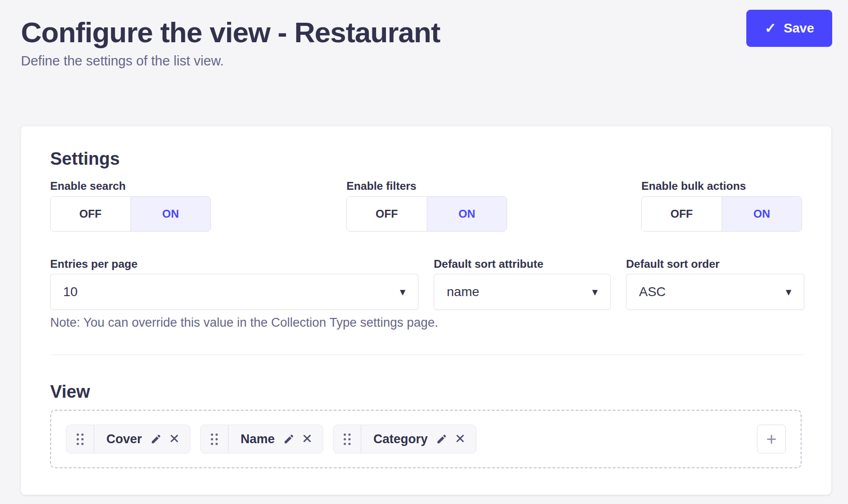  I want to click on enable-search-on-button: ON, so click(171, 214).